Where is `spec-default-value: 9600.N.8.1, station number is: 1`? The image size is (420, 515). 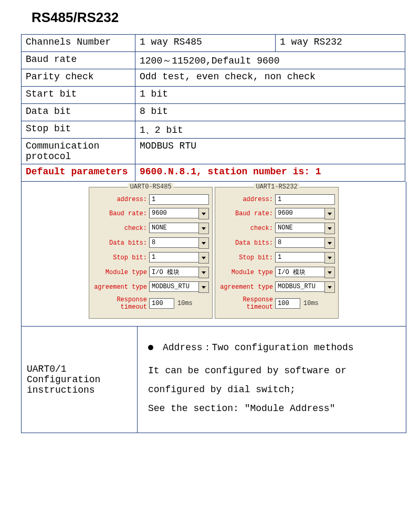 spec-default-value: 9600.N.8.1, station number is: 1 is located at coordinates (270, 173).